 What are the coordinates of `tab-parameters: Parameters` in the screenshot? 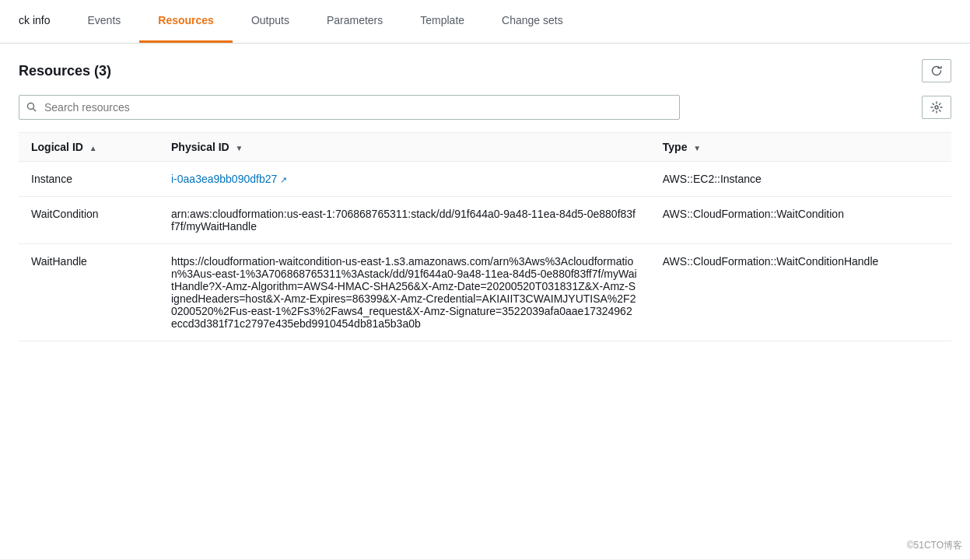 It's located at (355, 22).